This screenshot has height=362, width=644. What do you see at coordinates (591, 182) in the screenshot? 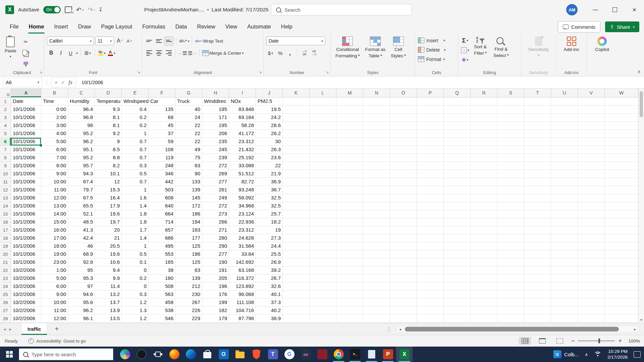
I see `cell-V11` at bounding box center [591, 182].